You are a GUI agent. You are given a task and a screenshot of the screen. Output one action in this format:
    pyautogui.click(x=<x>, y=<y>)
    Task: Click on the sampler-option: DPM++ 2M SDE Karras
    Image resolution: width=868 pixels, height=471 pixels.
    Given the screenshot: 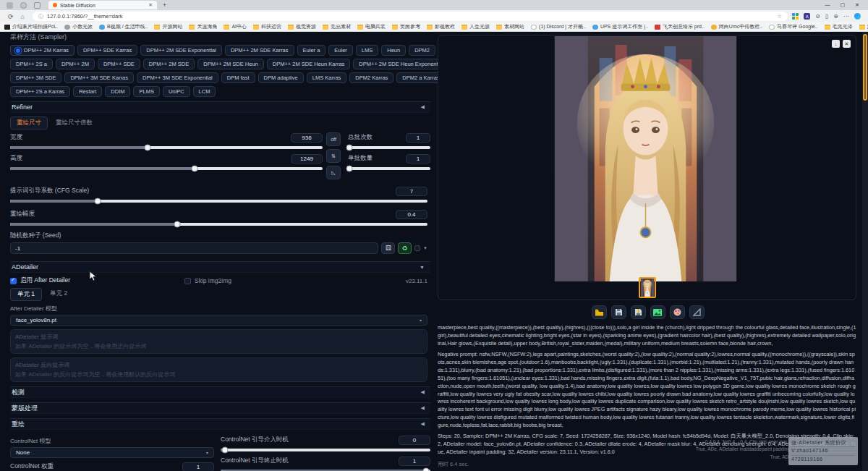 What is the action you would take?
    pyautogui.click(x=260, y=51)
    